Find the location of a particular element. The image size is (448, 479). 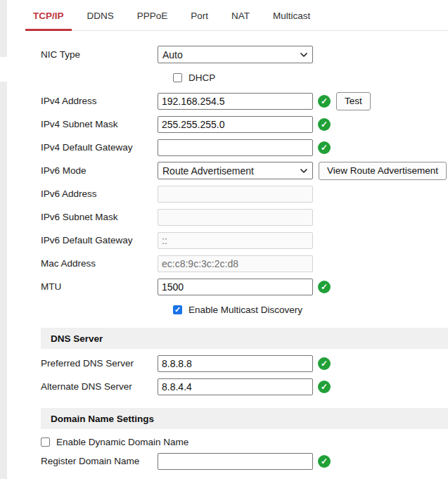

nic-type-row: NIC Type Auto is located at coordinates (245, 55).